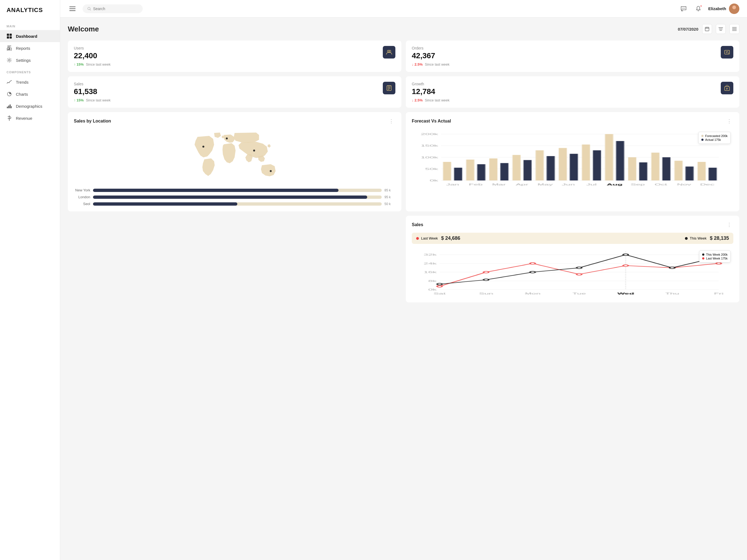 This screenshot has height=560, width=747. Describe the element at coordinates (431, 121) in the screenshot. I see `forecast-title: Forecast Vs Actual` at that location.